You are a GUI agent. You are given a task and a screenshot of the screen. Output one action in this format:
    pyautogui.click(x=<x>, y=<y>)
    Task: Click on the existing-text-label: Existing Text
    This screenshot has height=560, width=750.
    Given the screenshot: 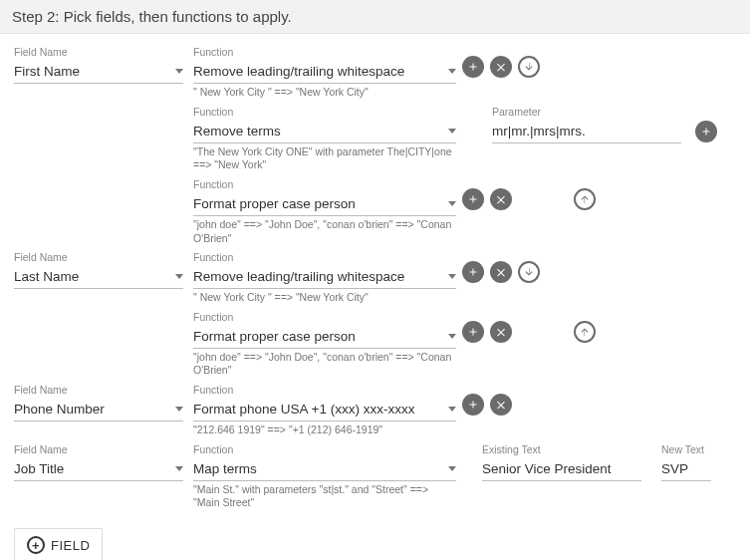 What is the action you would take?
    pyautogui.click(x=562, y=449)
    